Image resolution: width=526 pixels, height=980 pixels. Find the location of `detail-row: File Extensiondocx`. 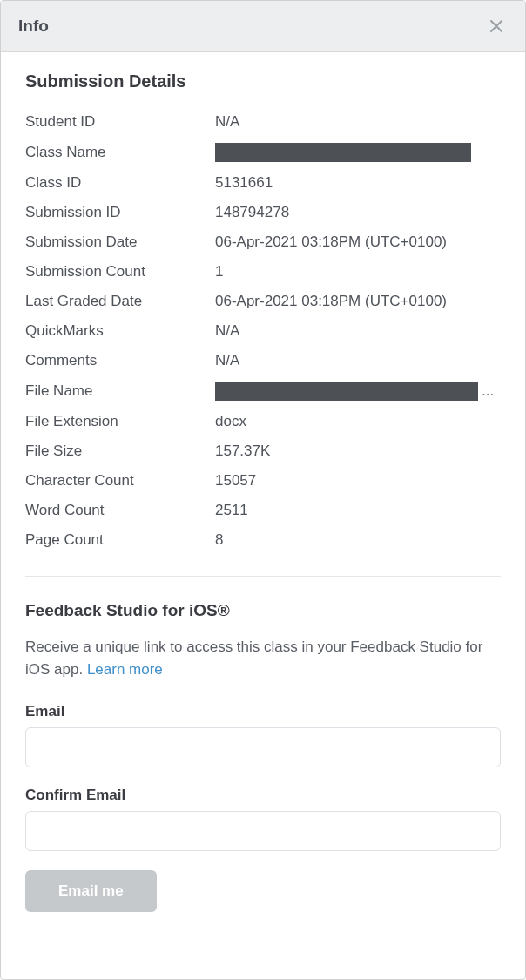

detail-row: File Extensiondocx is located at coordinates (263, 422).